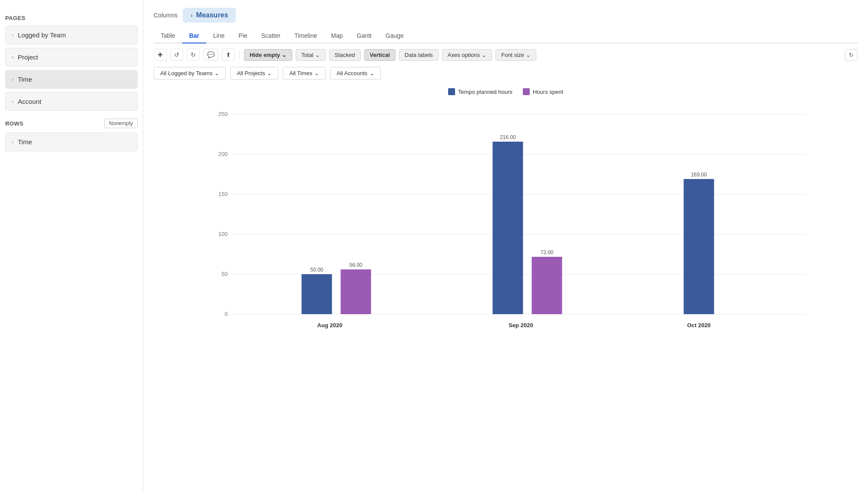 Image resolution: width=868 pixels, height=491 pixels. Describe the element at coordinates (211, 55) in the screenshot. I see `comment-button: 💬` at that location.